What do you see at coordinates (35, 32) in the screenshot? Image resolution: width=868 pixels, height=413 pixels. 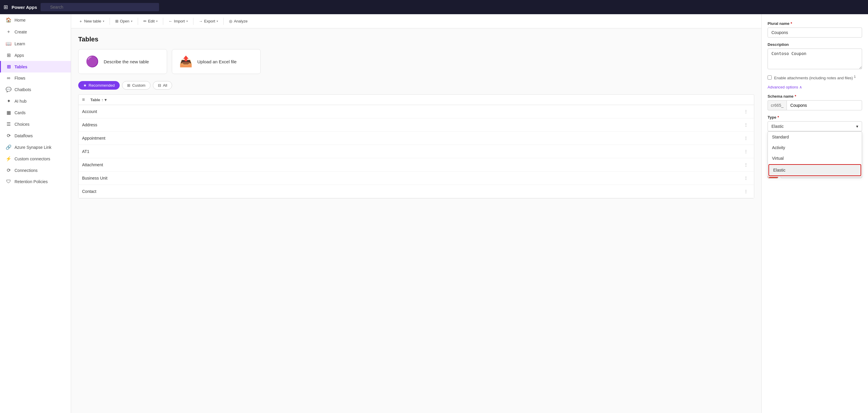 I see `sidebar-item-create: ＋ Create` at bounding box center [35, 32].